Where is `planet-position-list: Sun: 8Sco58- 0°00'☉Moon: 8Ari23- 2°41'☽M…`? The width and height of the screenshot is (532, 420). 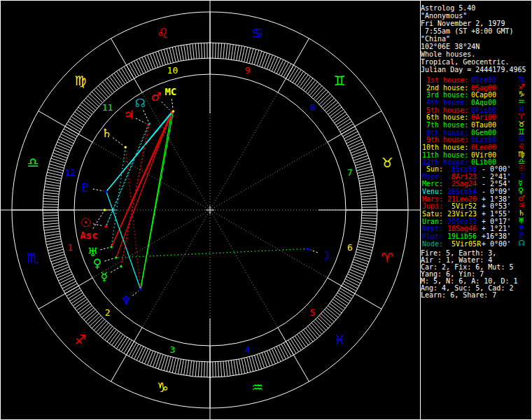 planet-position-list: Sun: 8Sco58- 0°00'☉Moon: 8Ari23- 2°41'☽M… is located at coordinates (476, 207).